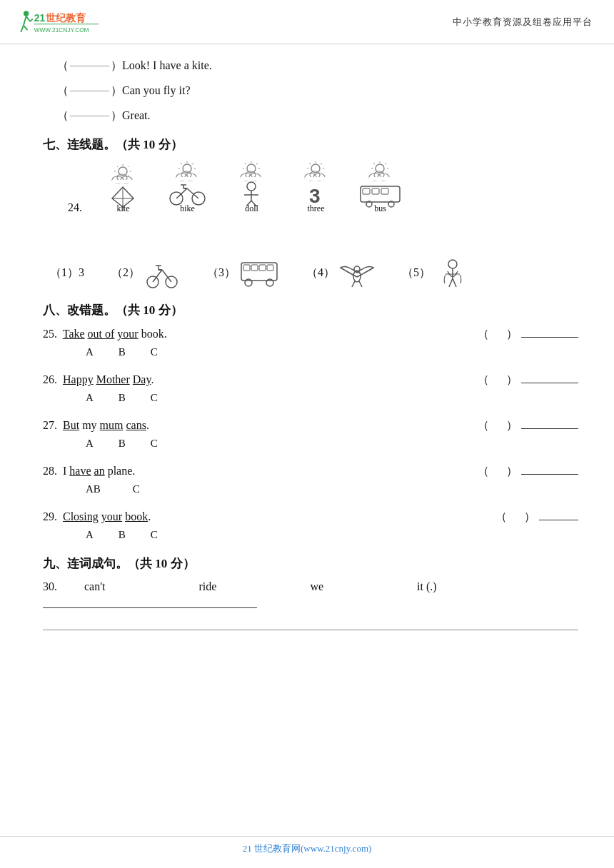 The image size is (614, 868). What do you see at coordinates (317, 587) in the screenshot?
I see `word-3: we` at bounding box center [317, 587].